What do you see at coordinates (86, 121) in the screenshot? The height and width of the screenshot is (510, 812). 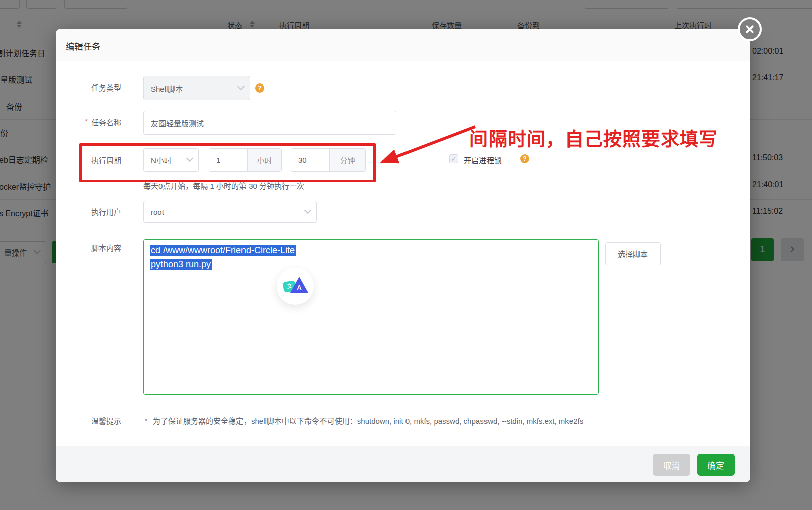 I see `required-mark: *` at bounding box center [86, 121].